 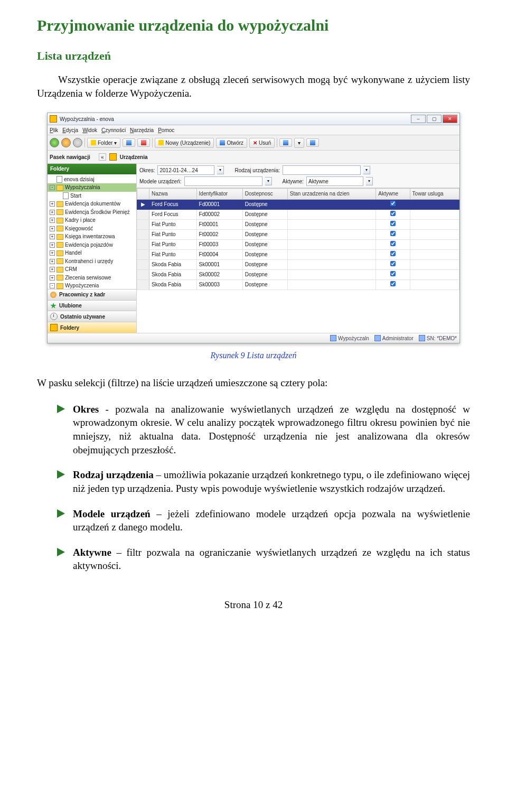 What do you see at coordinates (104, 143) in the screenshot?
I see `folder-dropdown-button: Folder▾` at bounding box center [104, 143].